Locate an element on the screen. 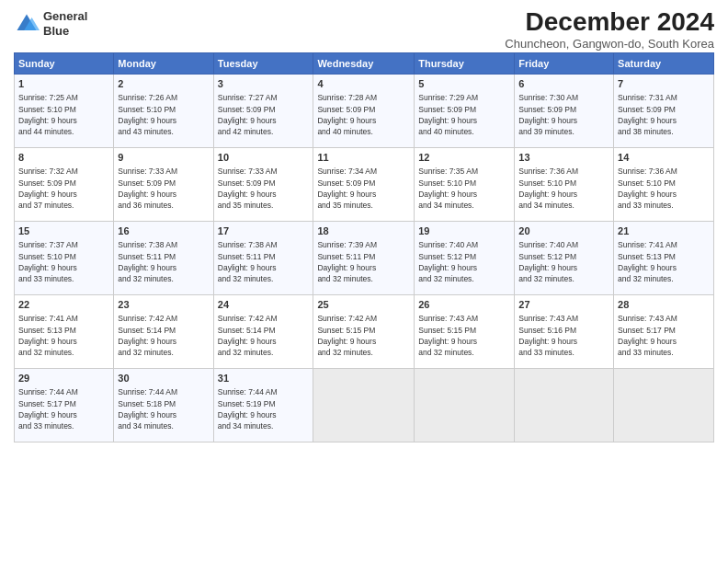  day-info: Sunrise: 7:30 AM Sunset: 5:09 PM Dayligh… is located at coordinates (564, 114).